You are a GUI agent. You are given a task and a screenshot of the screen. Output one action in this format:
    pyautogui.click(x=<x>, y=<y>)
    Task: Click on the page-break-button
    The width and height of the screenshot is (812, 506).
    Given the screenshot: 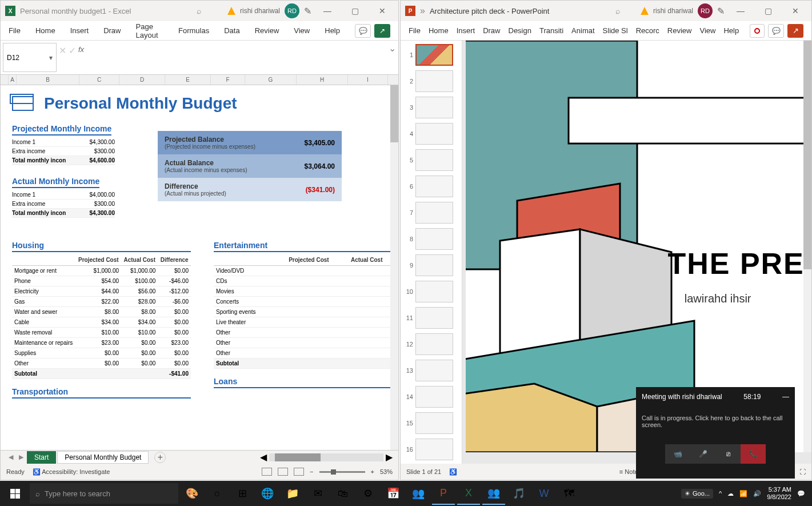 What is the action you would take?
    pyautogui.click(x=299, y=472)
    